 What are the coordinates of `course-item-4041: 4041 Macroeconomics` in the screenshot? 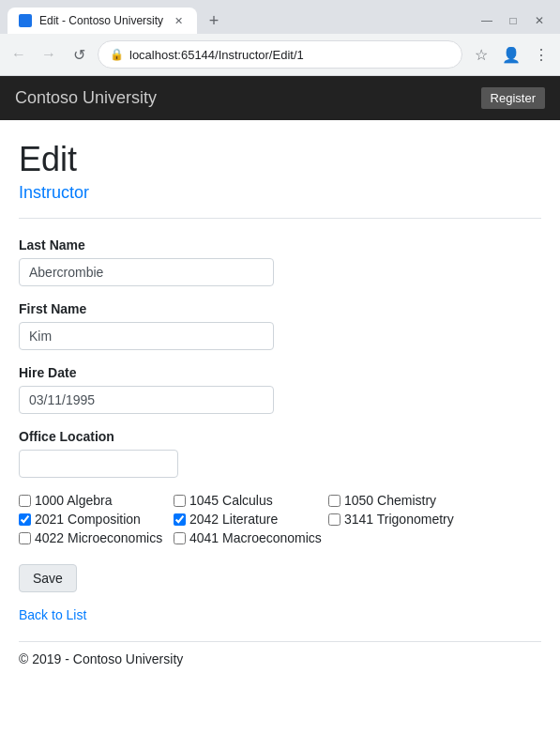 It's located at (251, 538).